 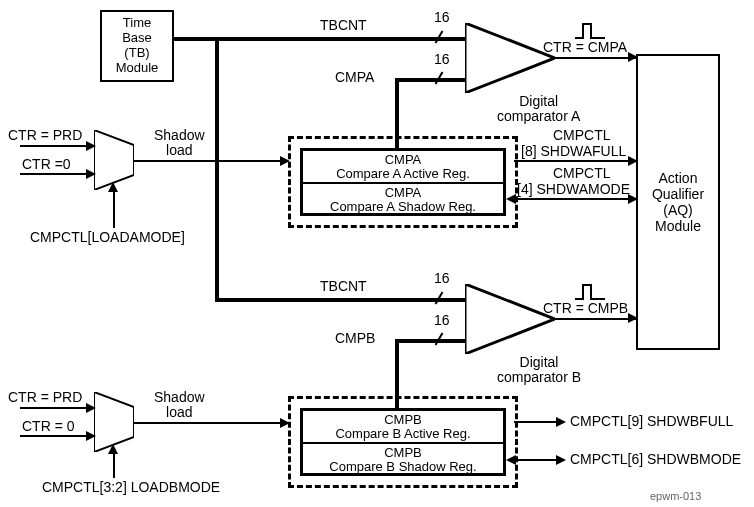 What do you see at coordinates (354, 78) in the screenshot?
I see `cmpa-signal-label: CMPA` at bounding box center [354, 78].